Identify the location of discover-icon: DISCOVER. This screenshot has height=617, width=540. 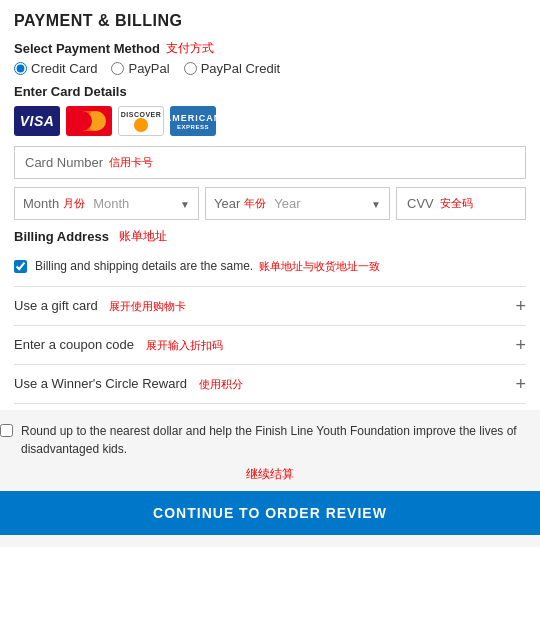
(141, 121).